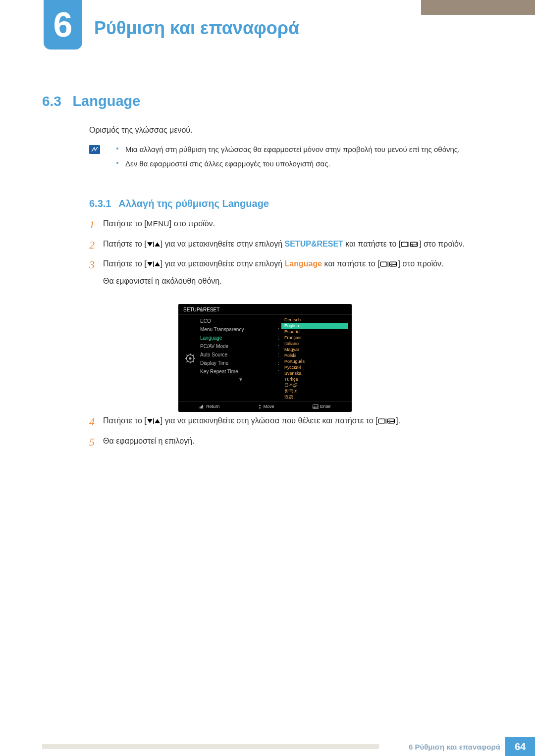  Describe the element at coordinates (315, 355) in the screenshot. I see `lang-option: Polski` at that location.